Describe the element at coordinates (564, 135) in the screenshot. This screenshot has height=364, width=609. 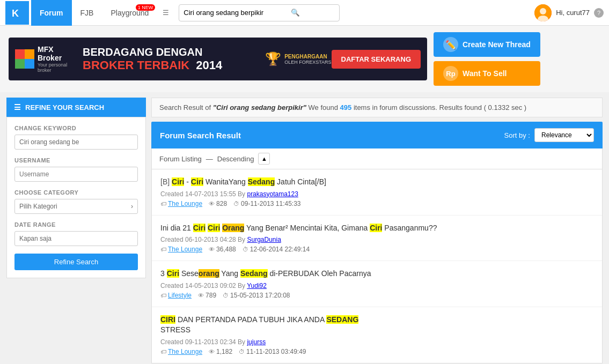
I see `sort-select: Relevance Date Views` at that location.